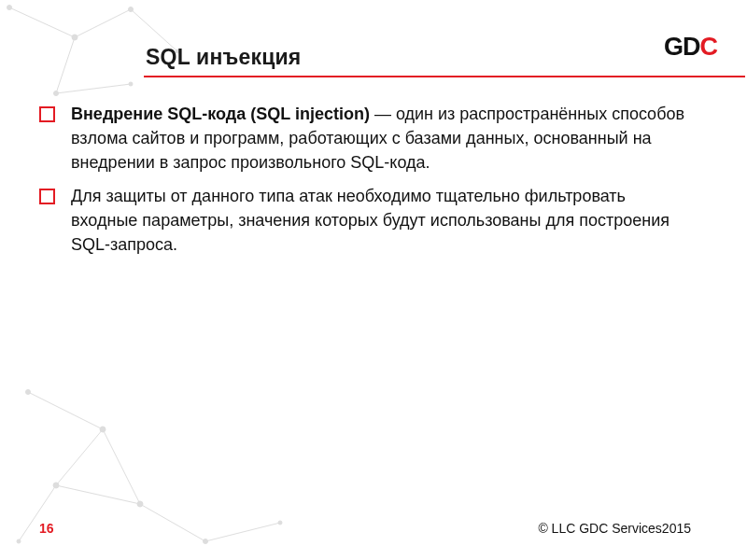 The width and height of the screenshot is (747, 560). What do you see at coordinates (374, 528) in the screenshot?
I see `footer: 16 © LLC GDC Services2015` at bounding box center [374, 528].